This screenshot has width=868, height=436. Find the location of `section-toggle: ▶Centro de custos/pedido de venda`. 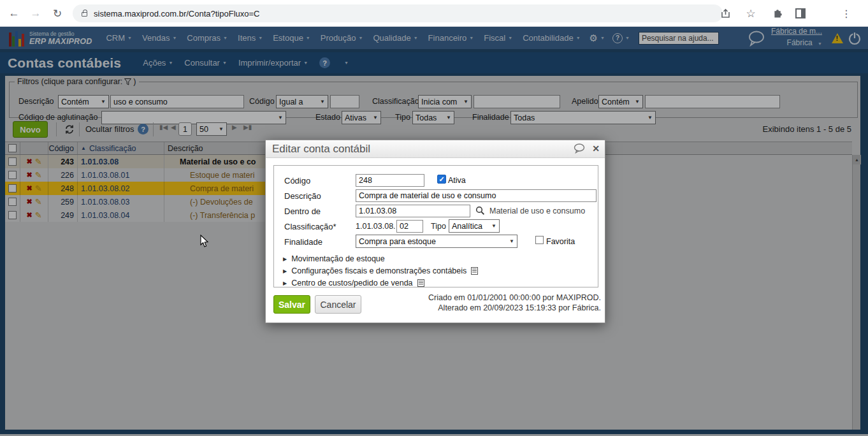

section-toggle: ▶Centro de custos/pedido de venda is located at coordinates (354, 283).